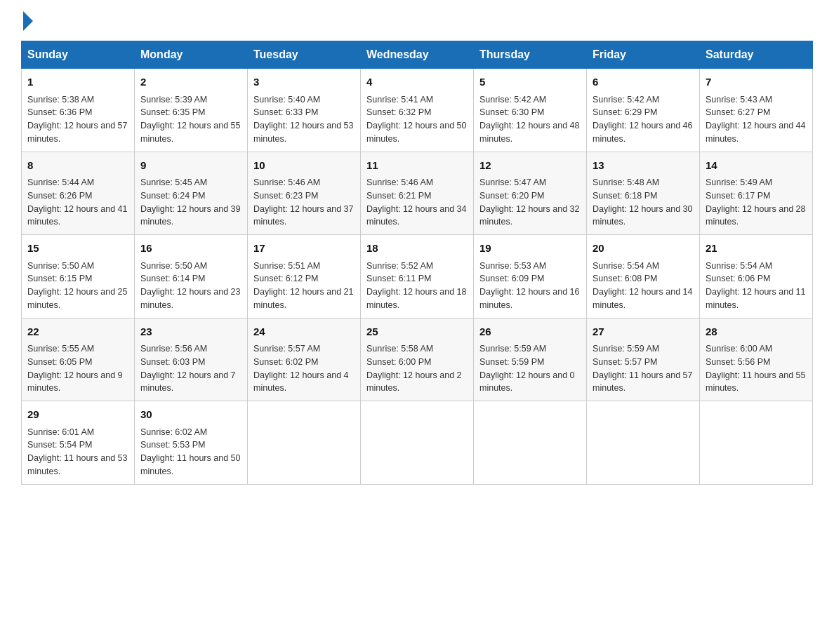  Describe the element at coordinates (304, 119) in the screenshot. I see `day-info: Sunrise: 5:40 AMSunset: 6:33 PMDaylight:…` at that location.